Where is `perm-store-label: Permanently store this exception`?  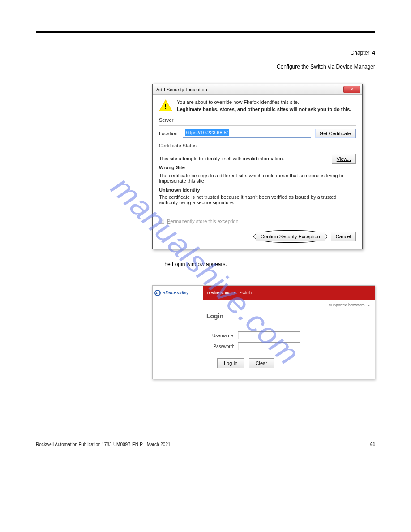 perm-store-label: Permanently store this exception is located at coordinates (203, 221).